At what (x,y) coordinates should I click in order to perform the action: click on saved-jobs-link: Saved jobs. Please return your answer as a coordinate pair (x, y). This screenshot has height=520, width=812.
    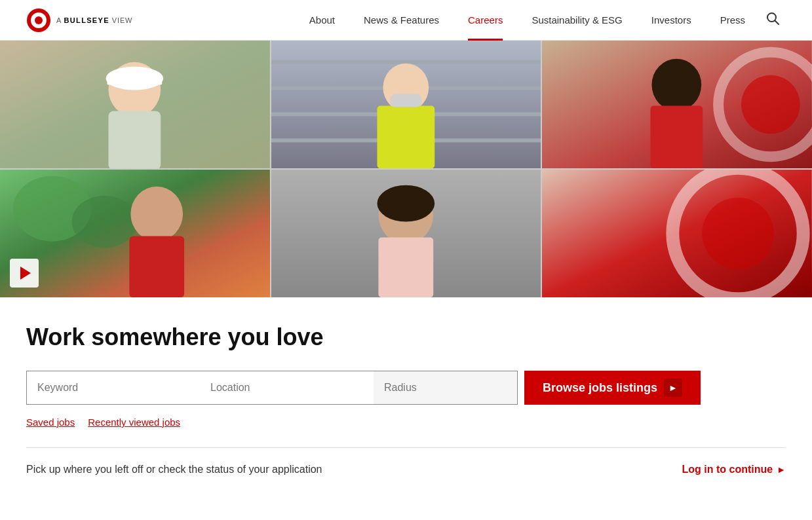
    Looking at the image, I should click on (50, 422).